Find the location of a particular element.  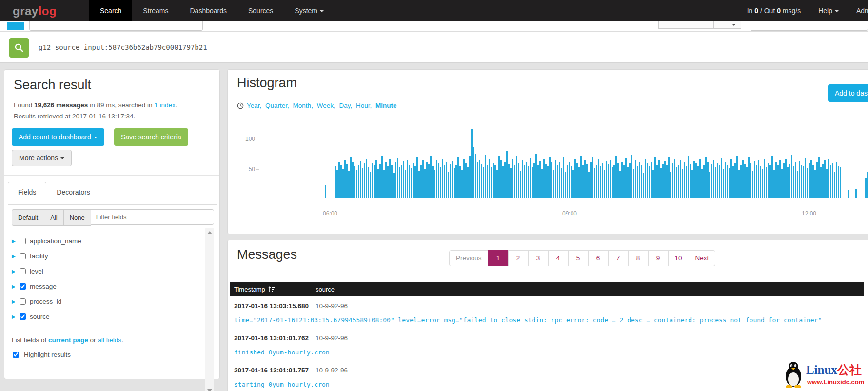

resolution-week: Week is located at coordinates (325, 105).